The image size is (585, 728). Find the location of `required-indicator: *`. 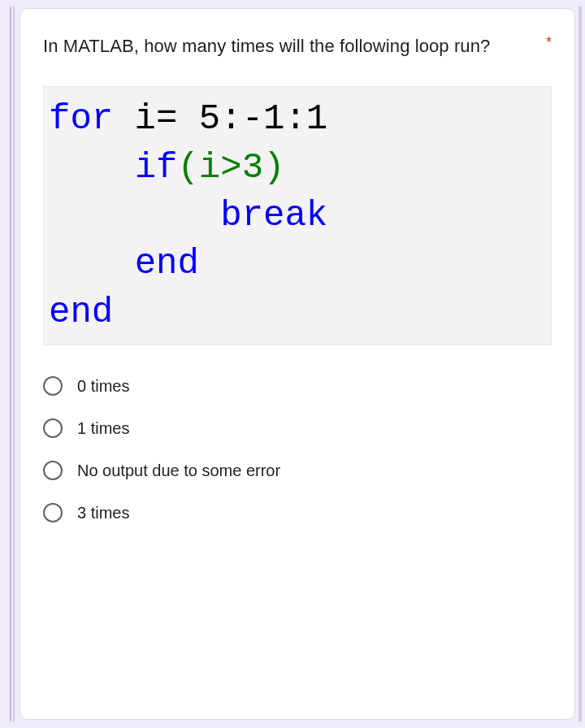

required-indicator: * is located at coordinates (549, 41).